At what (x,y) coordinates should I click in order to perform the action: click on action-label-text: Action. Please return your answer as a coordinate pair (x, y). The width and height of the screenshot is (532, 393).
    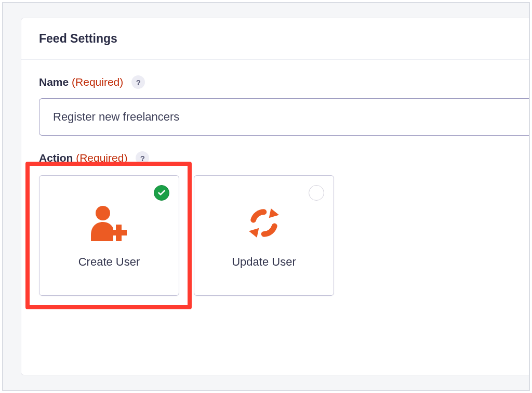
    Looking at the image, I should click on (56, 158).